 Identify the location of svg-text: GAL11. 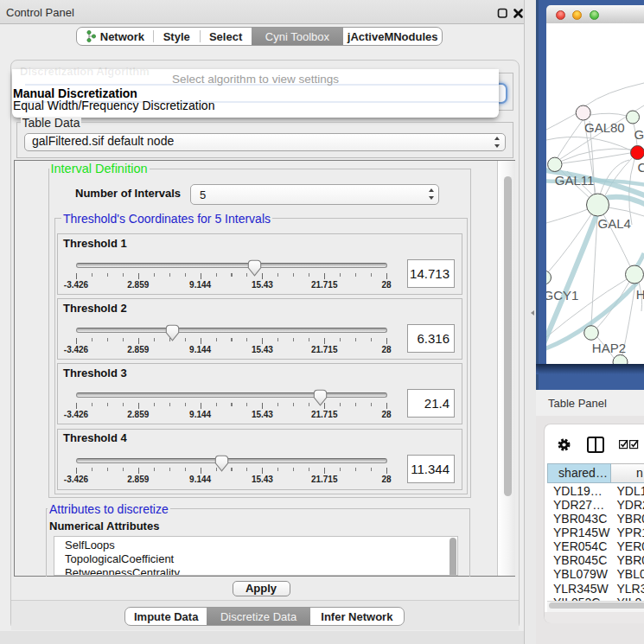
(575, 180).